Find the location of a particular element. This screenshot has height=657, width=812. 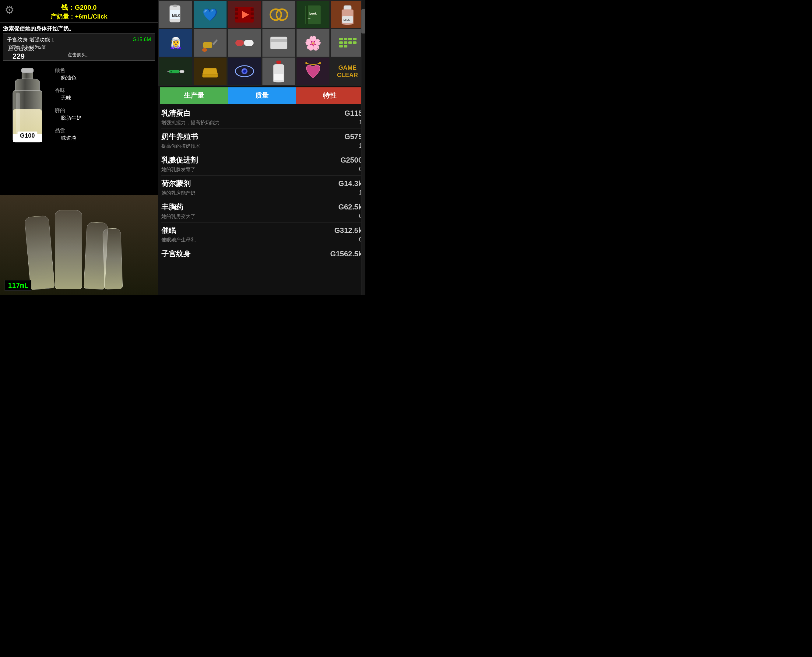

icon-syringe is located at coordinates (176, 71).